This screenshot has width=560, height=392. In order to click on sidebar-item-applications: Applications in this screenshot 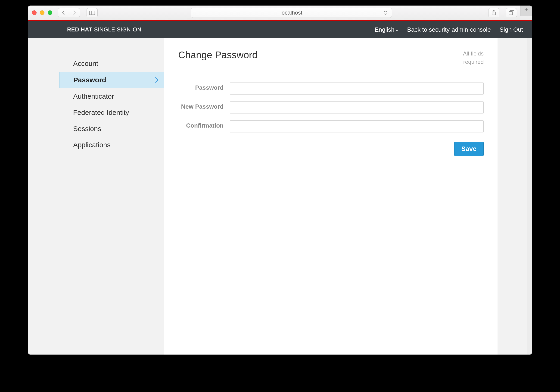, I will do `click(112, 145)`.